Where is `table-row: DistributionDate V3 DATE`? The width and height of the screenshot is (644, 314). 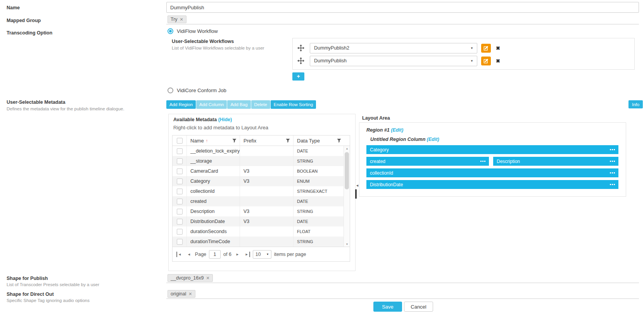 table-row: DistributionDate V3 DATE is located at coordinates (261, 221).